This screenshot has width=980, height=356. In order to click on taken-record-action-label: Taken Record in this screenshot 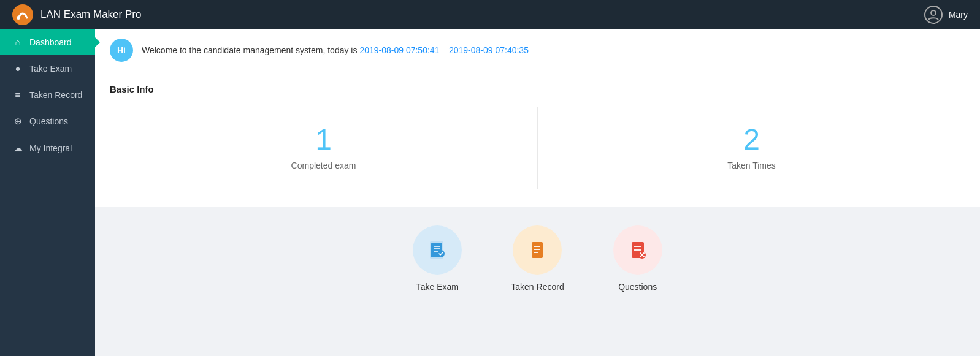, I will do `click(537, 287)`.